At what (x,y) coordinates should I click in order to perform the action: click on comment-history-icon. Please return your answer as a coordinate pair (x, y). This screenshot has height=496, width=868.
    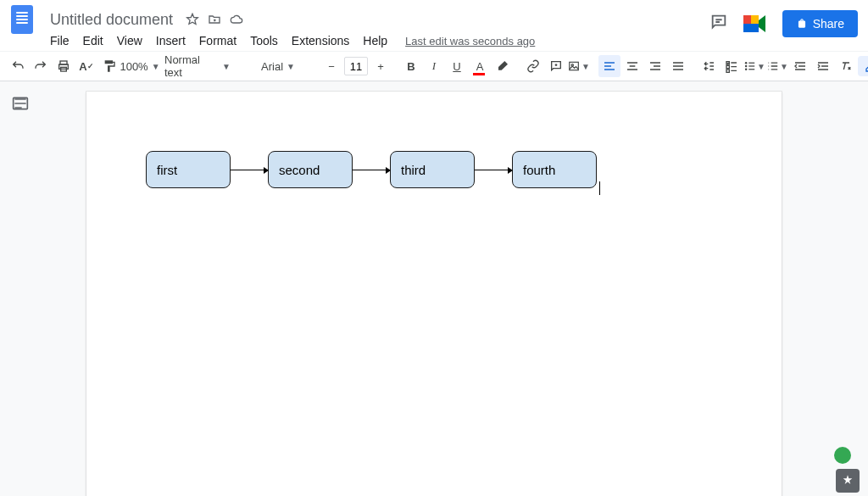
    Looking at the image, I should click on (719, 24).